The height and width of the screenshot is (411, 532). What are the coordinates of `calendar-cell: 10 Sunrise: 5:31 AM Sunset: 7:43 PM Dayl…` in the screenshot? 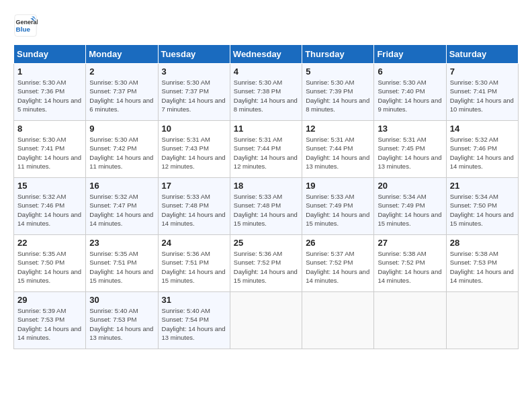 It's located at (193, 149).